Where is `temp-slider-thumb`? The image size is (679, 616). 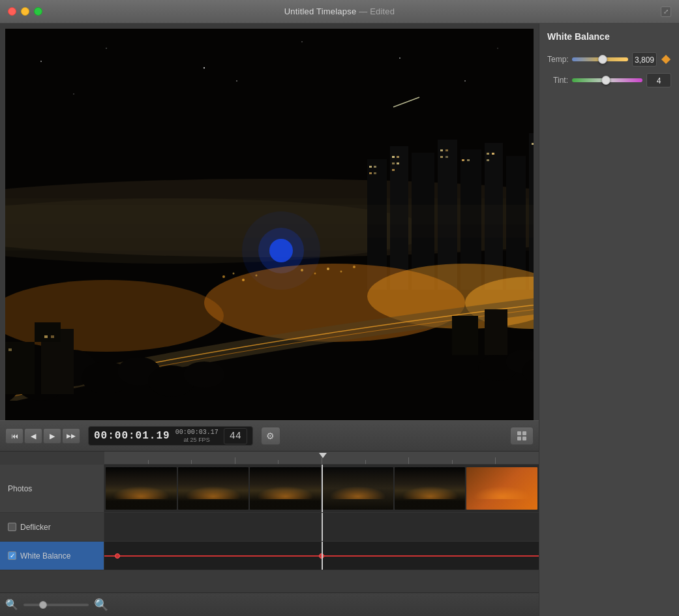 temp-slider-thumb is located at coordinates (603, 59).